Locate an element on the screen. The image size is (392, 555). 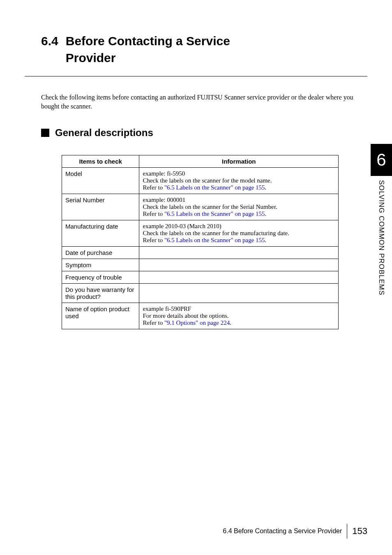
row-info: example 2010-03 (March 2010) Check the l… is located at coordinates (239, 233).